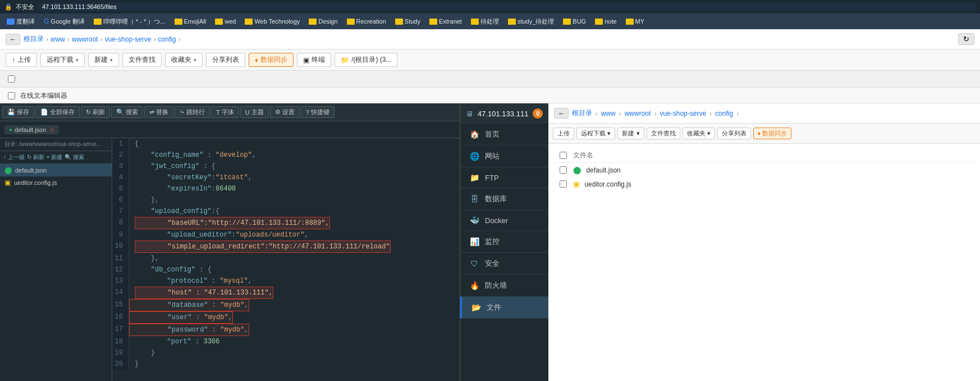  I want to click on ftp-menu-monitor: 📊 监控, so click(504, 242).